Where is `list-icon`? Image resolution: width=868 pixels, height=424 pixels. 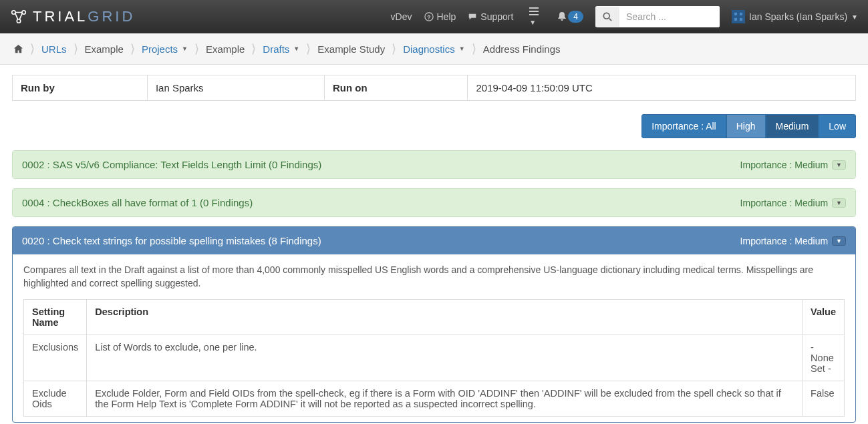 list-icon is located at coordinates (535, 11).